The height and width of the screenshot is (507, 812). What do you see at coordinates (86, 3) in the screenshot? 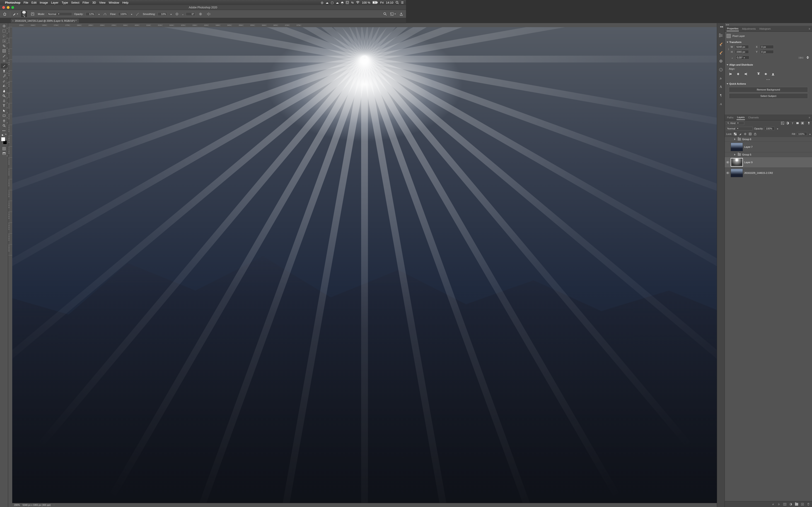
I see `menu-filter: Filter` at bounding box center [86, 3].